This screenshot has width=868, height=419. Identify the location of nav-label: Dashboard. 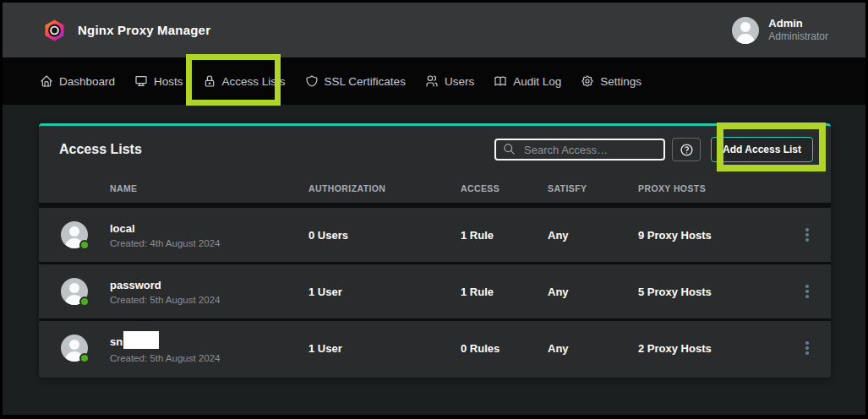
(87, 81).